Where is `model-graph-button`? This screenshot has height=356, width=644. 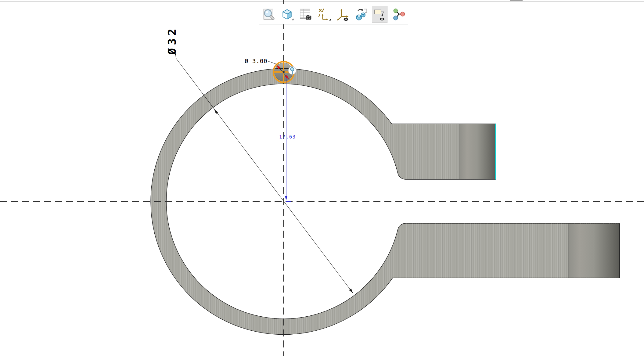 model-graph-button is located at coordinates (398, 14).